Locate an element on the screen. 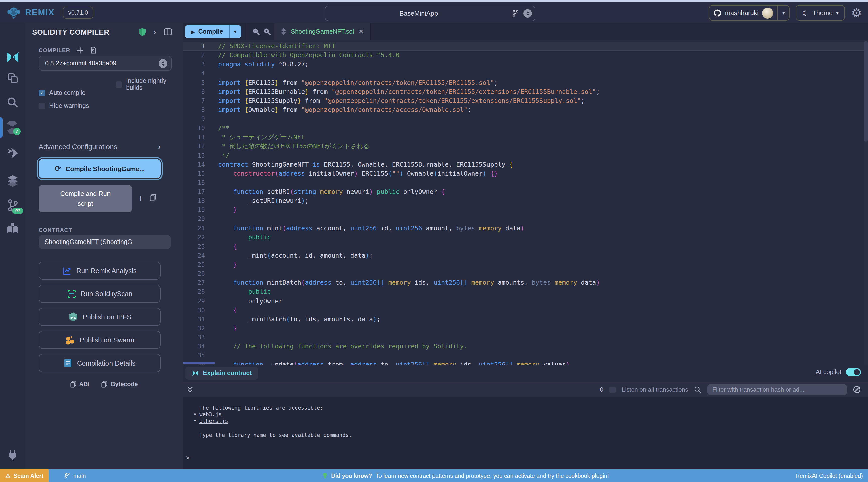  compile-run-label: Compile and Run script is located at coordinates (86, 199).